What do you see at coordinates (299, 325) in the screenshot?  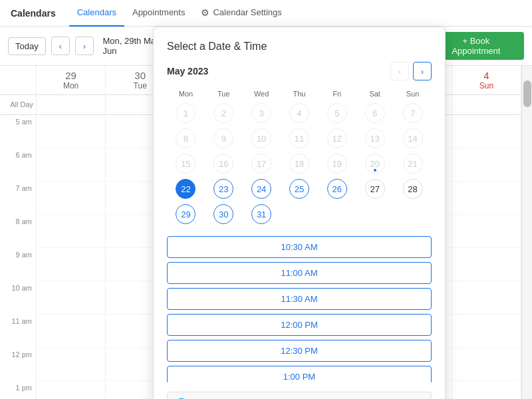 I see `time-slot-button: 12:00 PM` at bounding box center [299, 325].